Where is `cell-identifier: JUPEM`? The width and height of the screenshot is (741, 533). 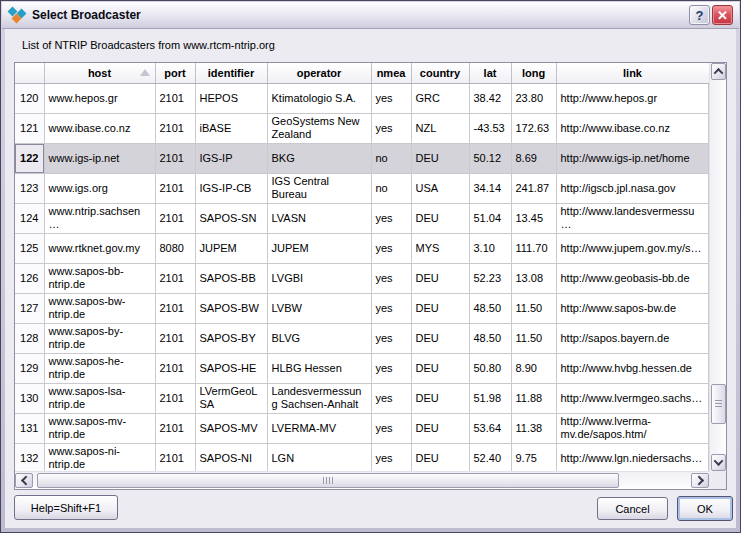 cell-identifier: JUPEM is located at coordinates (231, 248).